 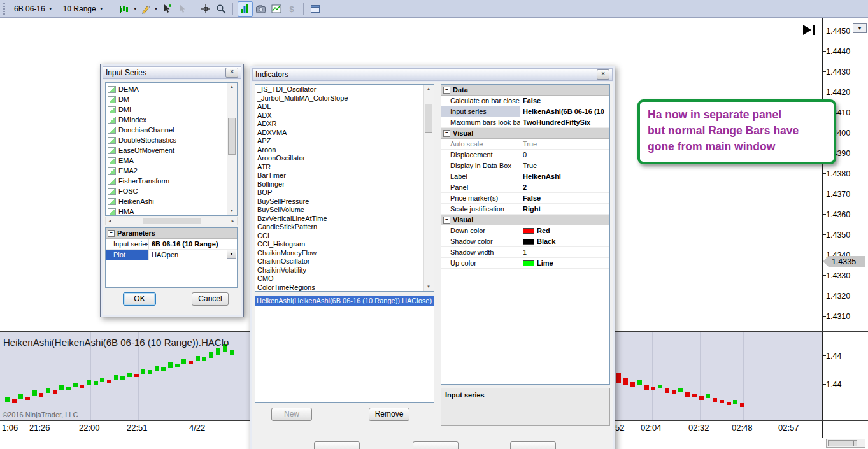 What do you see at coordinates (809, 30) in the screenshot?
I see `go-to-end-icon` at bounding box center [809, 30].